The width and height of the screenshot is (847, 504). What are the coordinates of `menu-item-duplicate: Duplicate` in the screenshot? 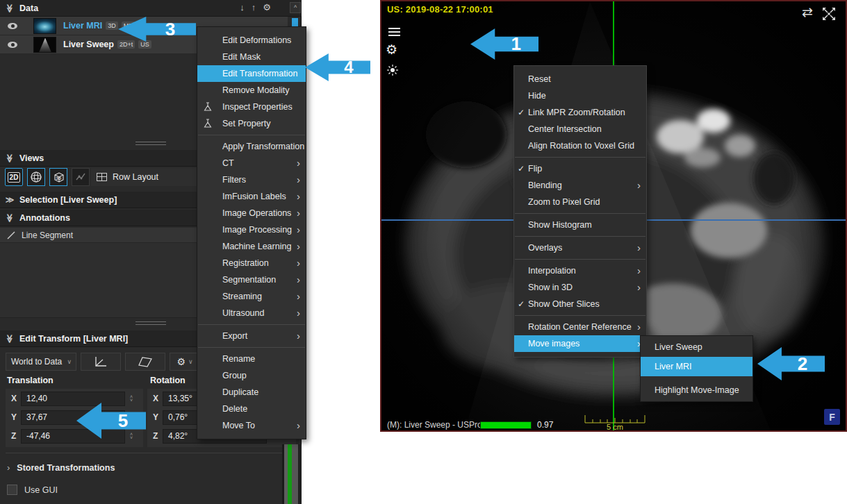 It's located at (252, 392).